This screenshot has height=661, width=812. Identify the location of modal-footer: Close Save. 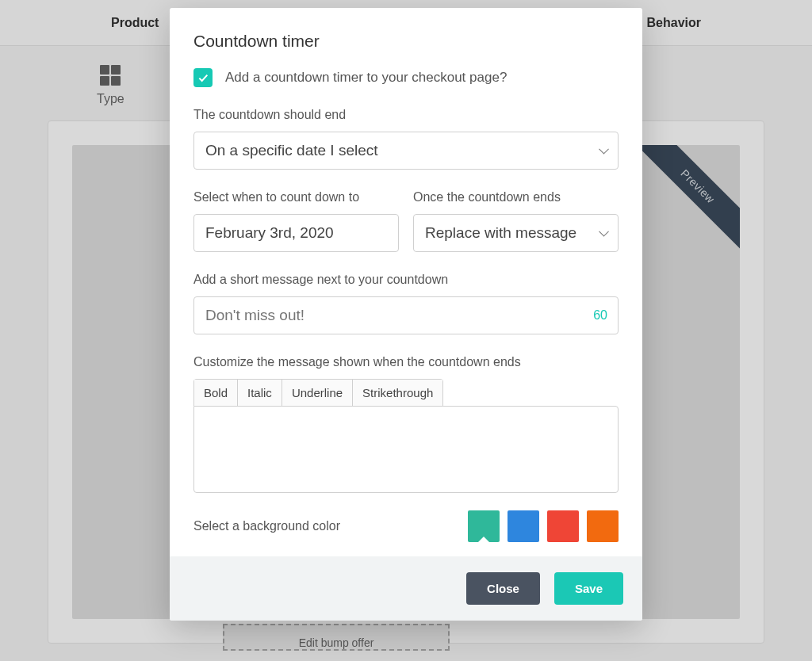
(406, 588).